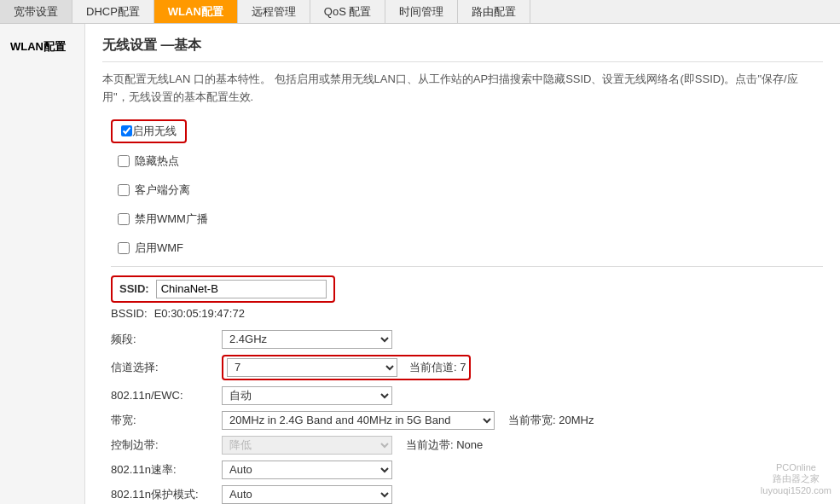 The image size is (840, 504). I want to click on nav-item-0: 宽带设置, so click(36, 12).